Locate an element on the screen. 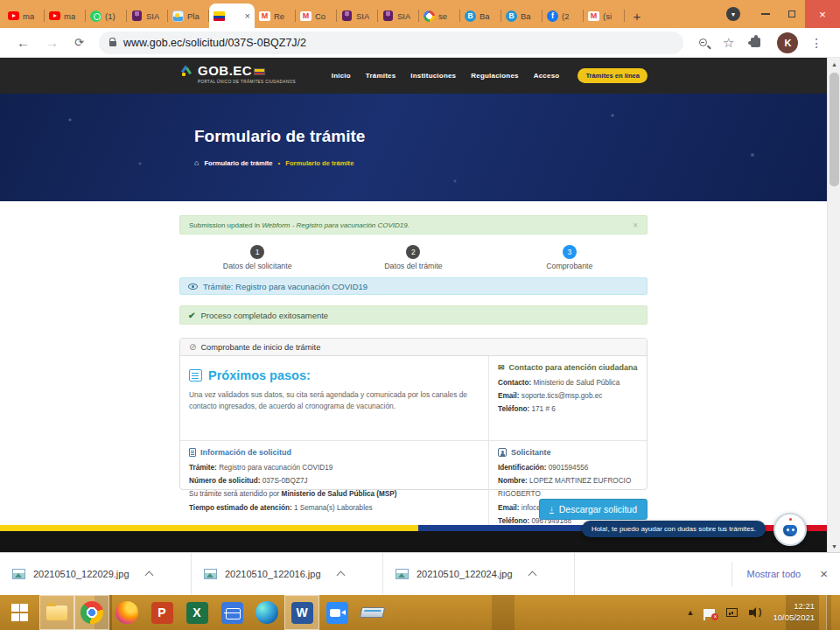 The width and height of the screenshot is (840, 630). taskbar-clock: 12:21 10/05/2021 is located at coordinates (794, 612).